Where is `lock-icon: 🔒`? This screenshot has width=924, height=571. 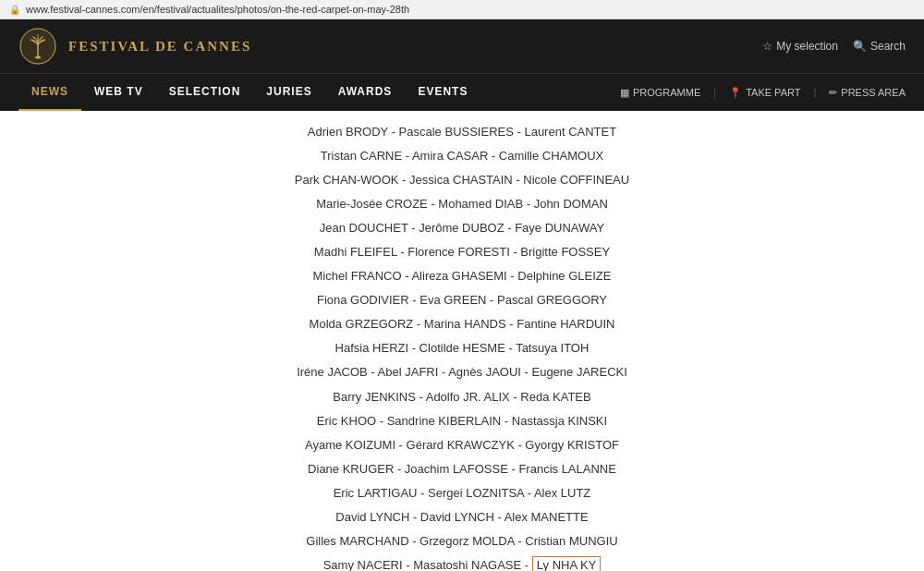
lock-icon: 🔒 is located at coordinates (15, 9).